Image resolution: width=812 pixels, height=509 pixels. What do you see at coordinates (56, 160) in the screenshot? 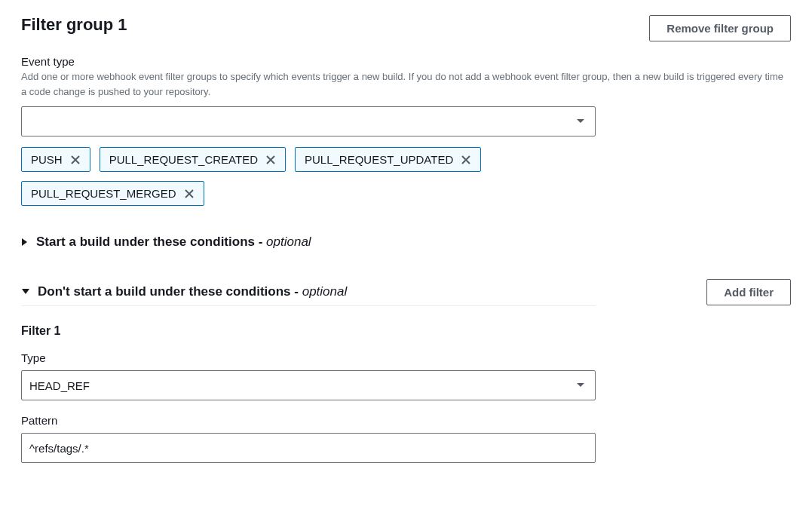
I see `chip-push: PUSH` at bounding box center [56, 160].